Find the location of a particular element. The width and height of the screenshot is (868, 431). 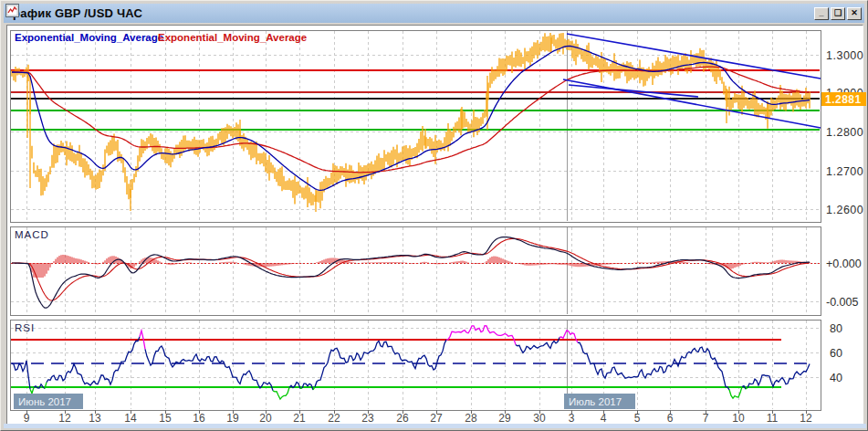

legend-ema-red: Exponential_Moving_Average is located at coordinates (232, 37).